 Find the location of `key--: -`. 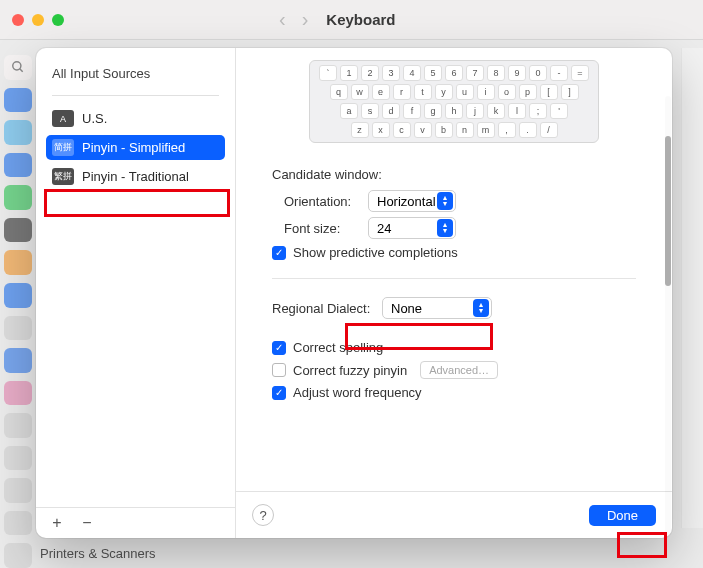

key--: - is located at coordinates (559, 73).